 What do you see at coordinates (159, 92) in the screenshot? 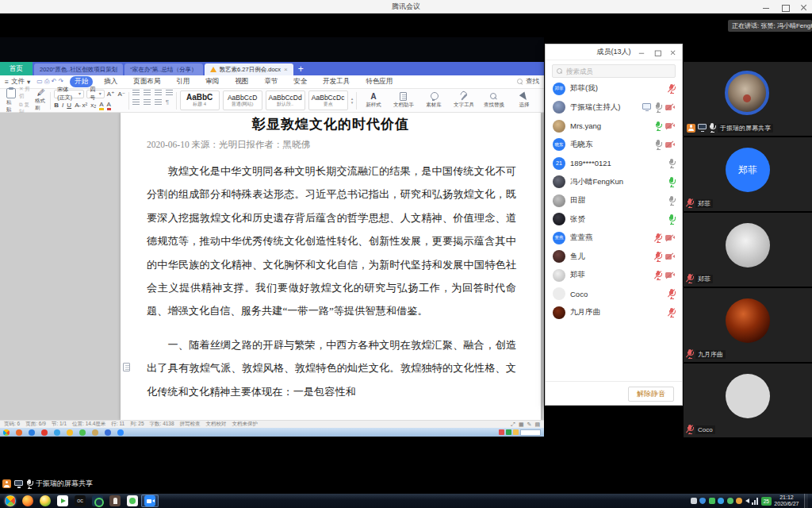
I see `indent-decrease-icon` at bounding box center [159, 92].